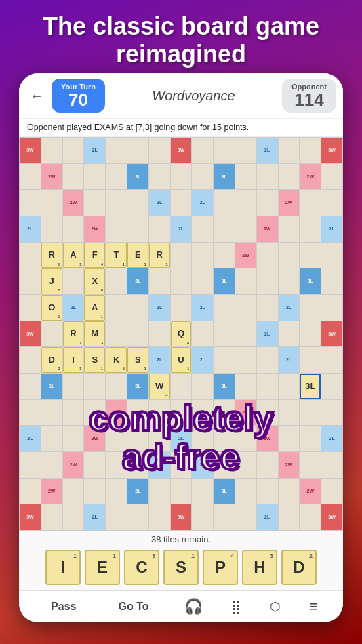  Describe the element at coordinates (52, 308) in the screenshot. I see `board-cell: O1` at that location.